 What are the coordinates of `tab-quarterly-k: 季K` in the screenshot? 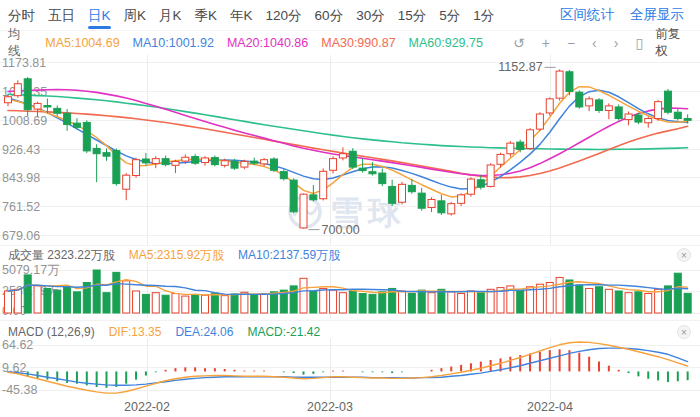 It's located at (206, 16).